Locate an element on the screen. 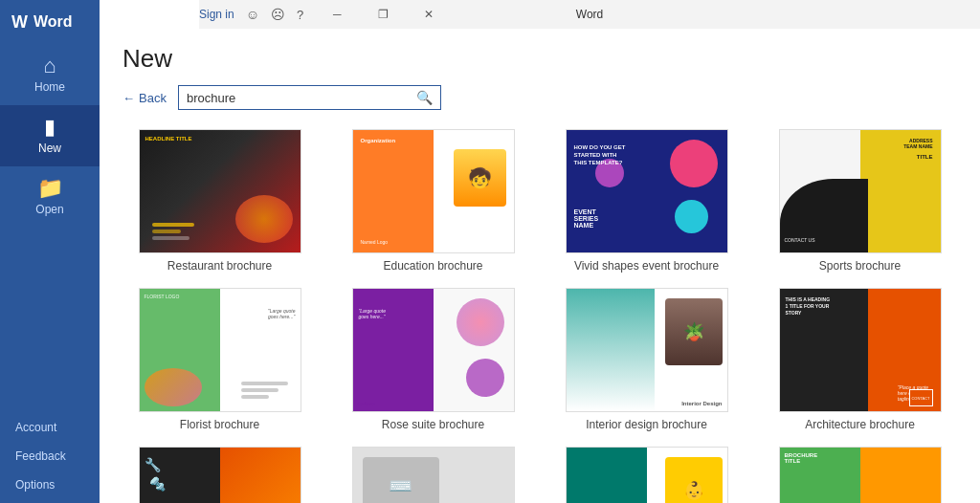  template-interior: 🪴 Interior Design Interior design brochu… is located at coordinates (647, 360).